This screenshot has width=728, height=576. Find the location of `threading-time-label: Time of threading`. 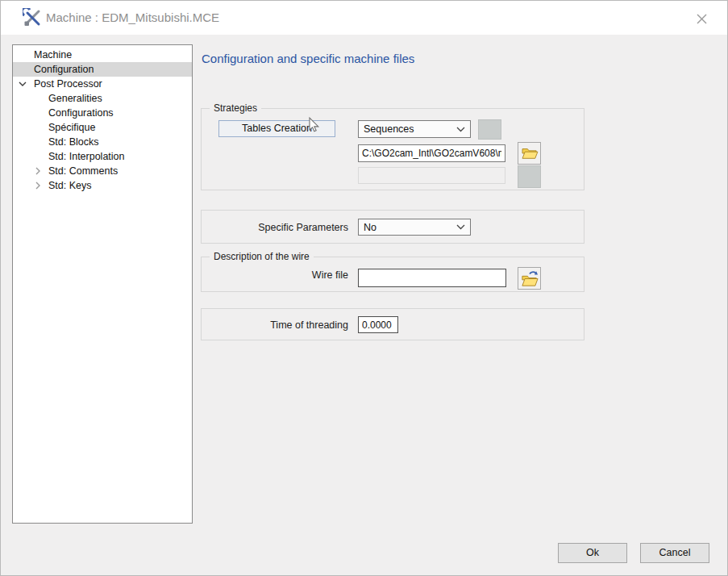

threading-time-label: Time of threading is located at coordinates (278, 325).